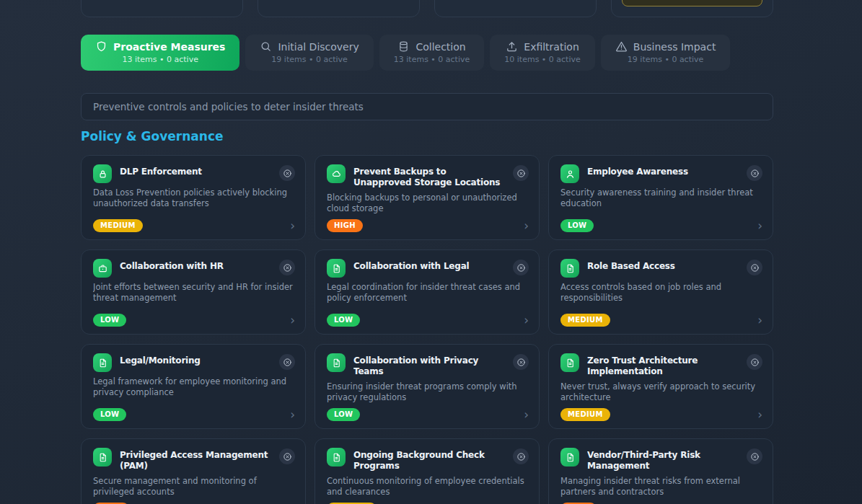 Image resolution: width=862 pixels, height=504 pixels. Describe the element at coordinates (195, 460) in the screenshot. I see `measure-title: Privileged Access Management (PAM)` at that location.